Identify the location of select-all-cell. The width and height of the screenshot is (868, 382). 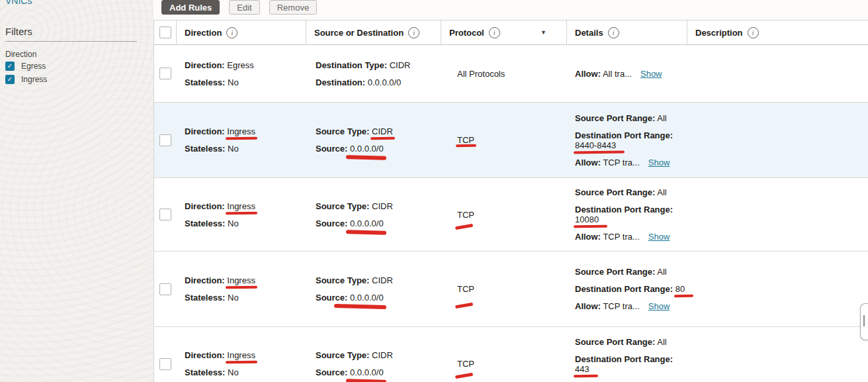
(165, 32).